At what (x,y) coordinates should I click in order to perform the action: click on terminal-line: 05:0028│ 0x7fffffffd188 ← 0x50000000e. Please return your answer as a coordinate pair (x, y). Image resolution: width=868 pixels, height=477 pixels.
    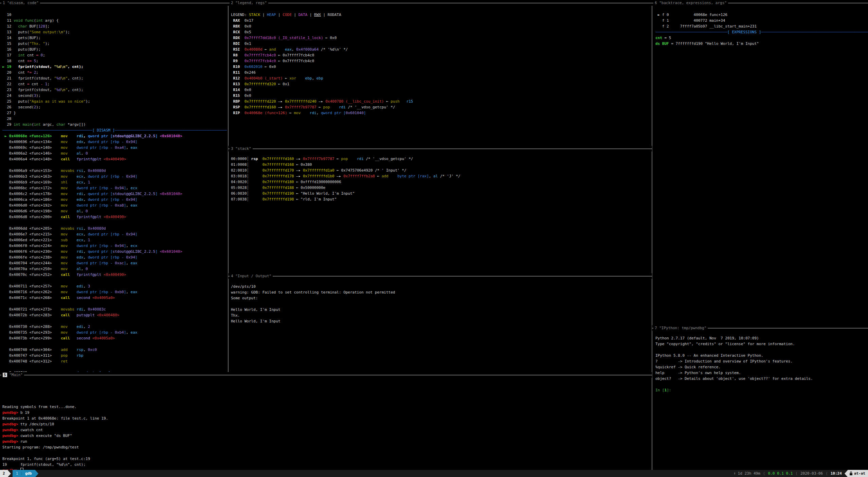
    Looking at the image, I should click on (441, 188).